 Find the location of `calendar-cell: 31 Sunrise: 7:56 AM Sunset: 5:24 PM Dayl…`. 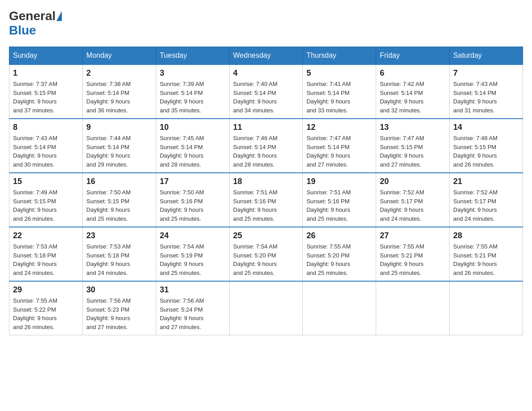

calendar-cell: 31 Sunrise: 7:56 AM Sunset: 5:24 PM Dayl… is located at coordinates (193, 308).